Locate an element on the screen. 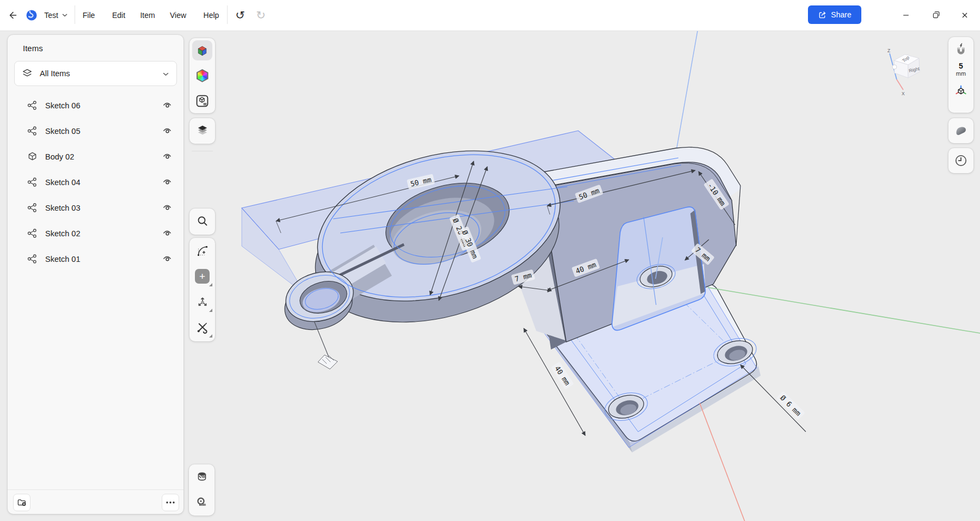 This screenshot has height=521, width=980. orientation-cube-button is located at coordinates (203, 51).